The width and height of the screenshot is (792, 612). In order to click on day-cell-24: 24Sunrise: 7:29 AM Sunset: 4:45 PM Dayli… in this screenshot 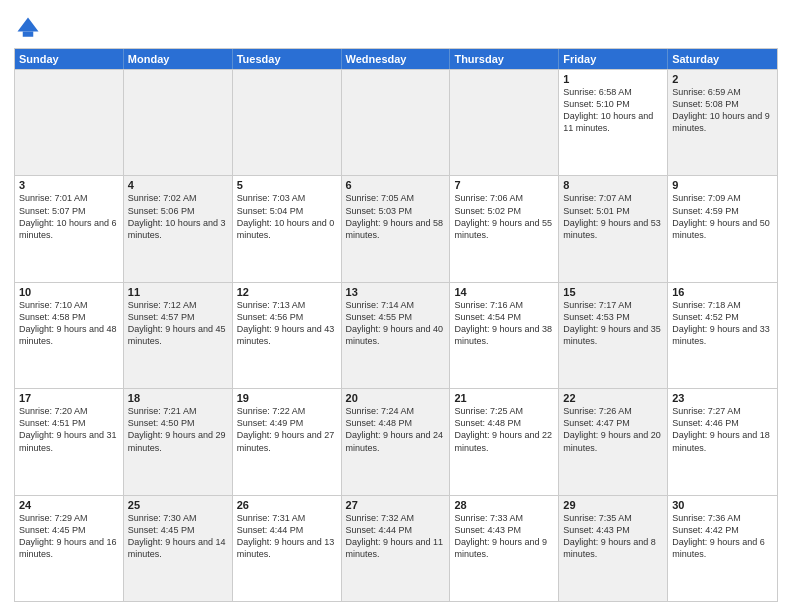, I will do `click(70, 548)`.